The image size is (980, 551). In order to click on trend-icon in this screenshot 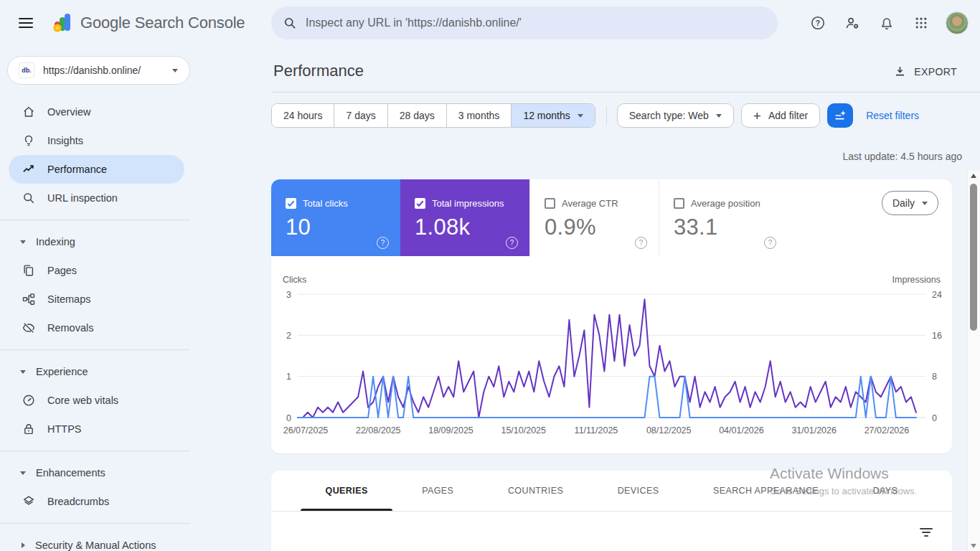, I will do `click(29, 169)`.